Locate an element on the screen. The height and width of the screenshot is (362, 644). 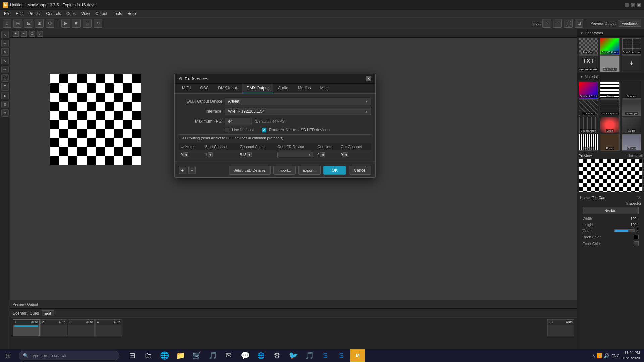
generators-collapse-icon: ▼ is located at coordinates (582, 33).